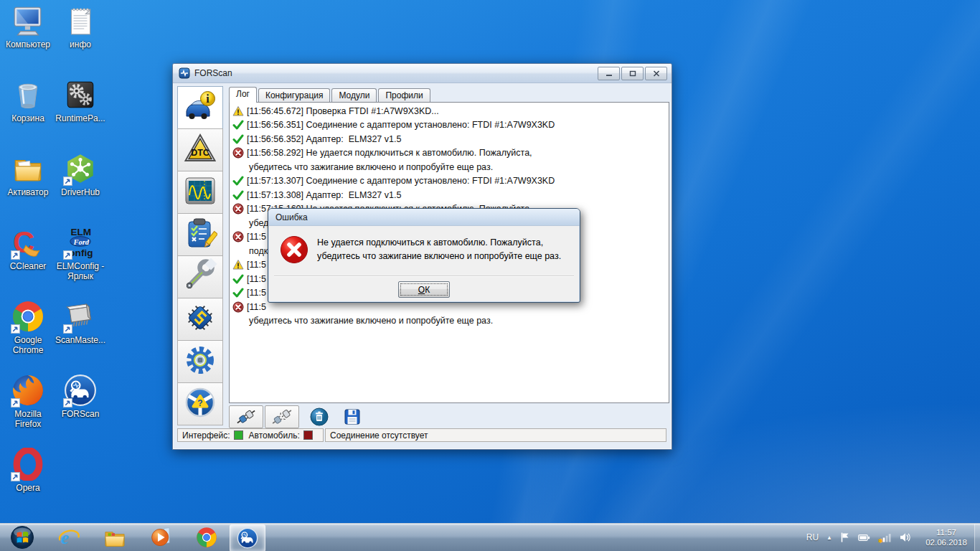  Describe the element at coordinates (294, 250) in the screenshot. I see `error-icon` at that location.